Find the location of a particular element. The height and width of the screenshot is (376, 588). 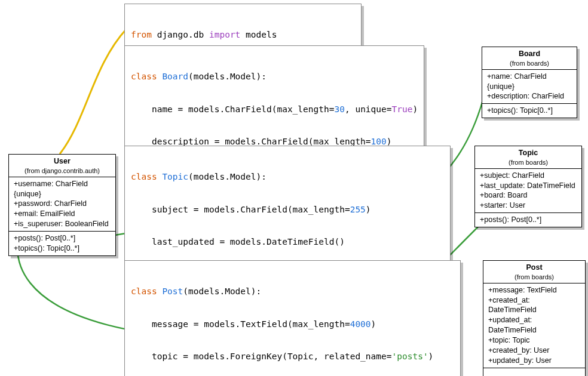

uml-attr: +starter: User is located at coordinates (528, 205).